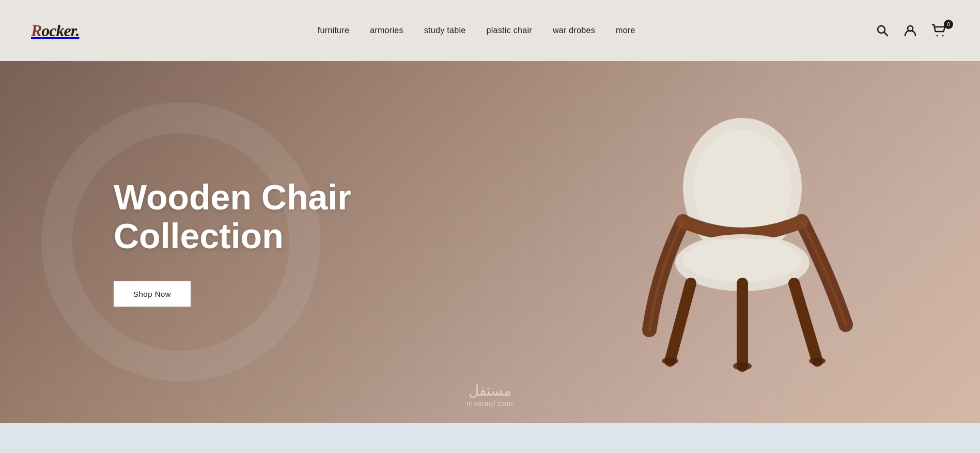  Describe the element at coordinates (490, 395) in the screenshot. I see `watermark: مستقل mostaql.com` at that location.